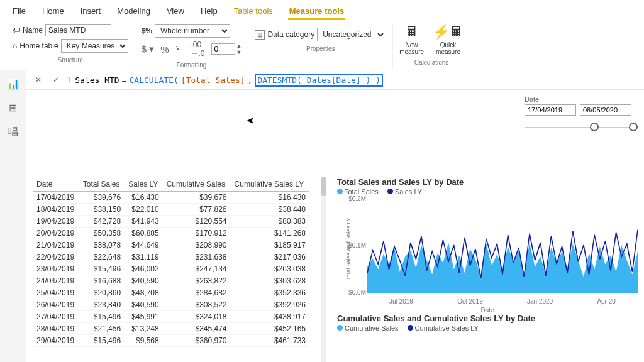  I want to click on ribbon-tabs: File Home Insert Modeling View Help Tabl…, so click(322, 10).